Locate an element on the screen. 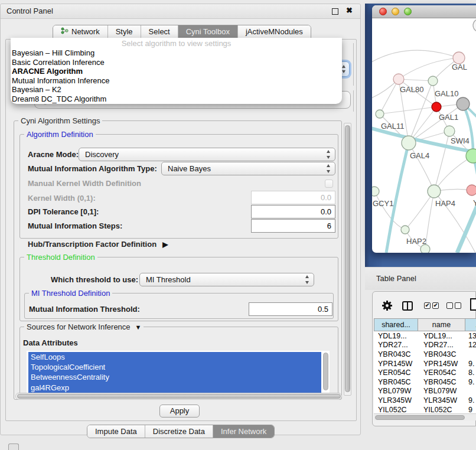  manual-kernel-width-checkbox is located at coordinates (329, 184).